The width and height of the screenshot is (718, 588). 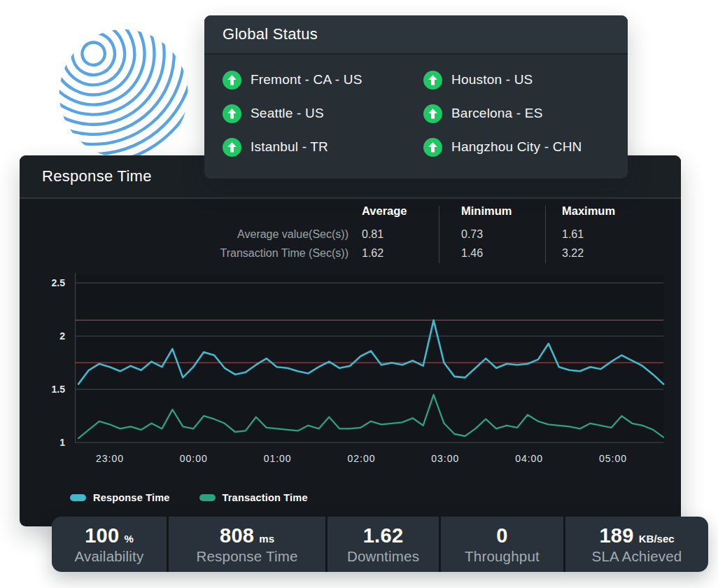 I want to click on svg-text: 01:00, so click(x=278, y=458).